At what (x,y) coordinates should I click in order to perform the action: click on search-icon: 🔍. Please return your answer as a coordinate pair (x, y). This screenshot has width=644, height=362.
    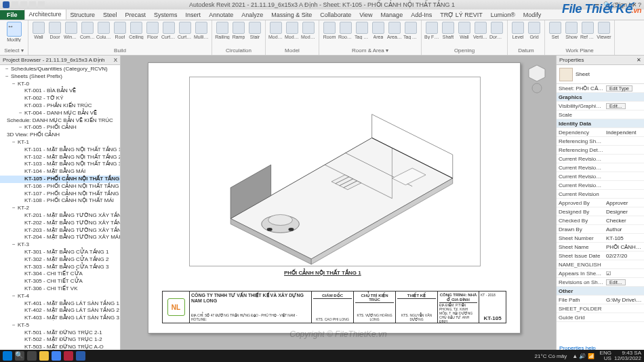
    Looking at the image, I should click on (20, 356).